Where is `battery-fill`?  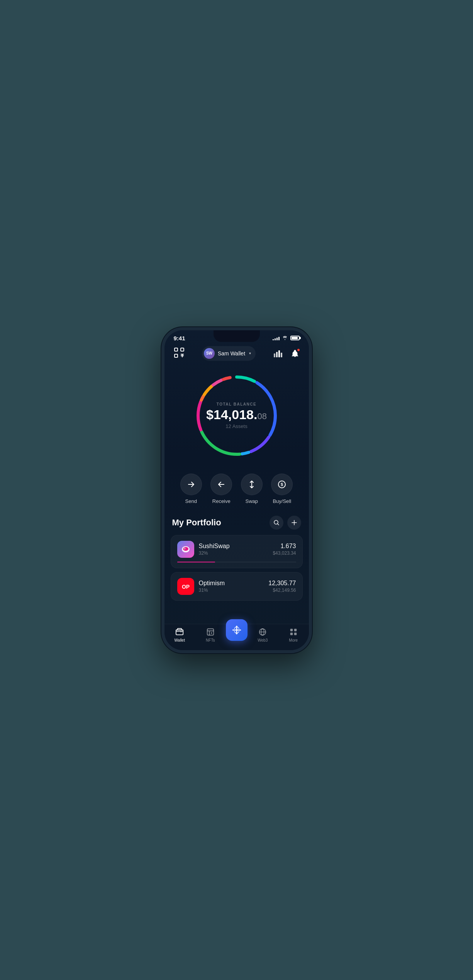
battery-fill is located at coordinates (295, 338).